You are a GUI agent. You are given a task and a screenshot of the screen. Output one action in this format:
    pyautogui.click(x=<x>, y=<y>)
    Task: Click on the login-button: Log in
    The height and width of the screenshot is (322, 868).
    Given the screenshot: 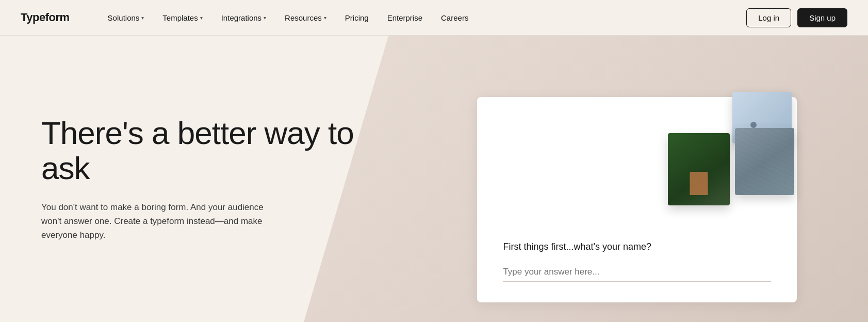 What is the action you would take?
    pyautogui.click(x=768, y=18)
    